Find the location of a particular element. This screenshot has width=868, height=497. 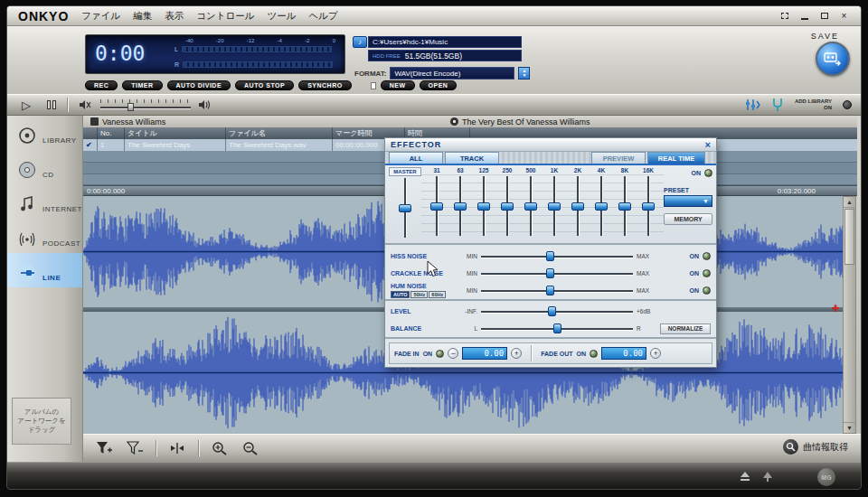

memory-button: MEMORY is located at coordinates (688, 219).